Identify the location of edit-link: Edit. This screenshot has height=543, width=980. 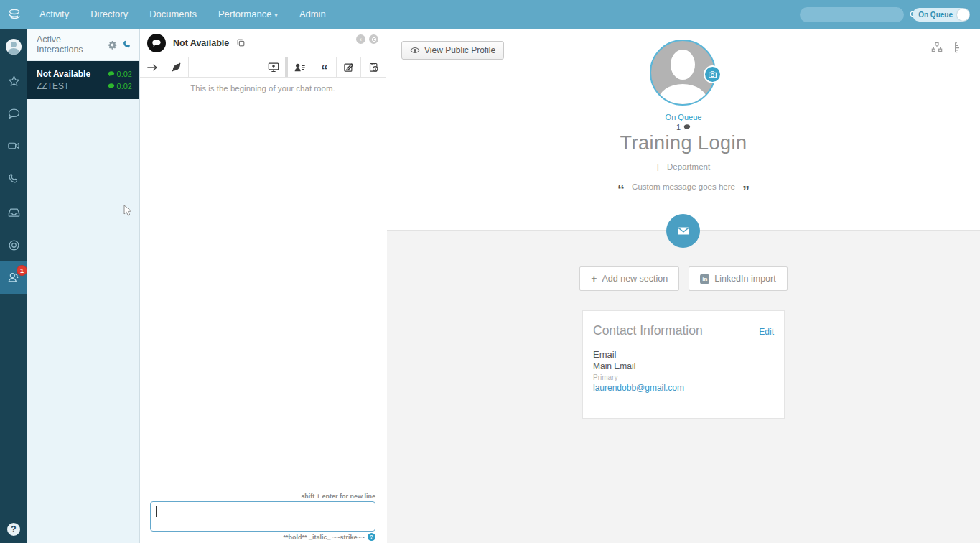
(767, 332).